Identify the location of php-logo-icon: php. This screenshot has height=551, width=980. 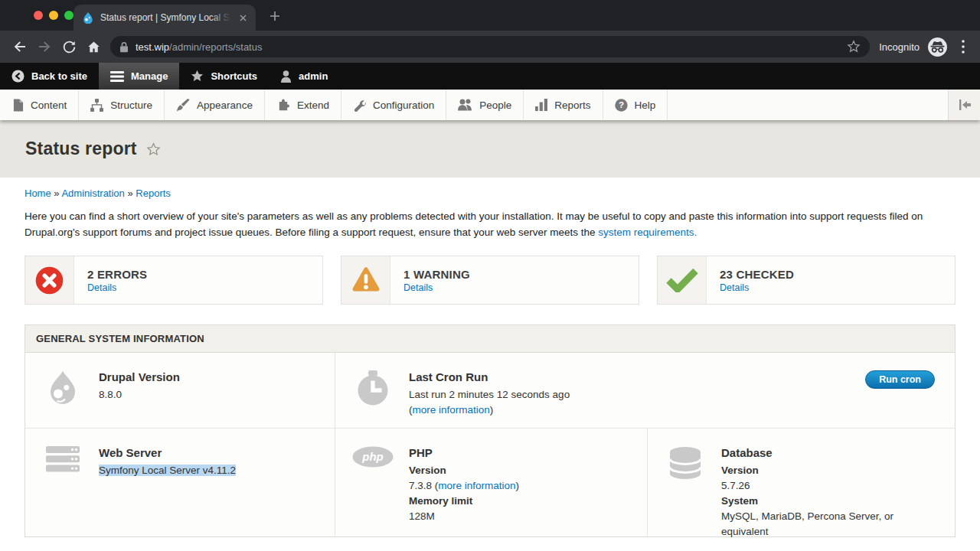
(373, 484).